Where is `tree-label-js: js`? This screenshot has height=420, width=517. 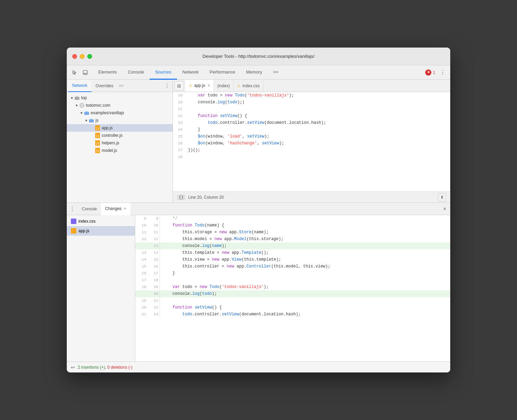 tree-label-js: js is located at coordinates (97, 120).